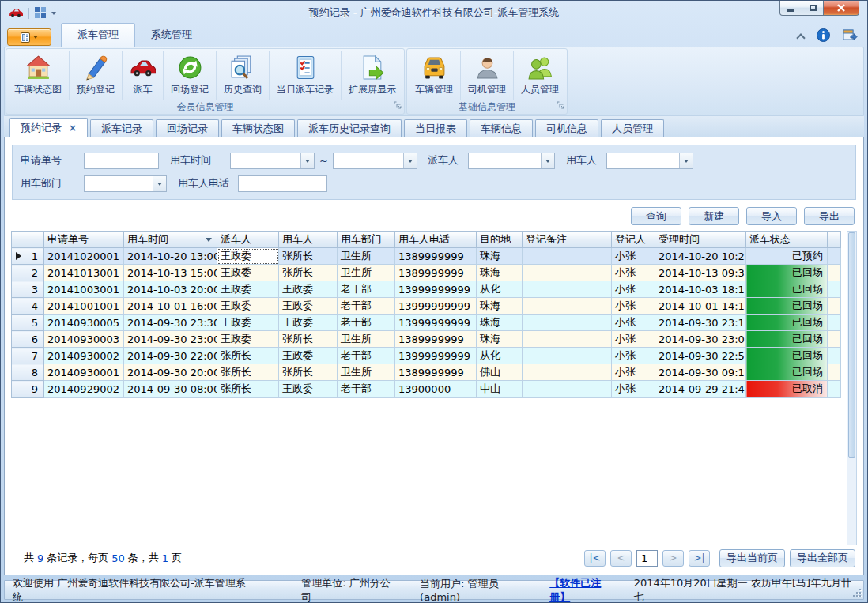  Describe the element at coordinates (283, 183) in the screenshot. I see `phone-input` at that location.